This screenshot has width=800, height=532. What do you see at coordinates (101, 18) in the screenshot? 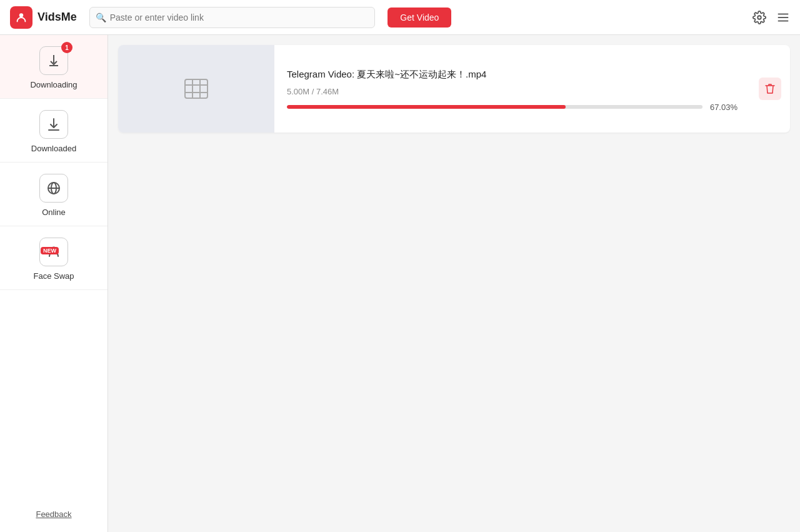
I see `search-icon: 🔍` at bounding box center [101, 18].